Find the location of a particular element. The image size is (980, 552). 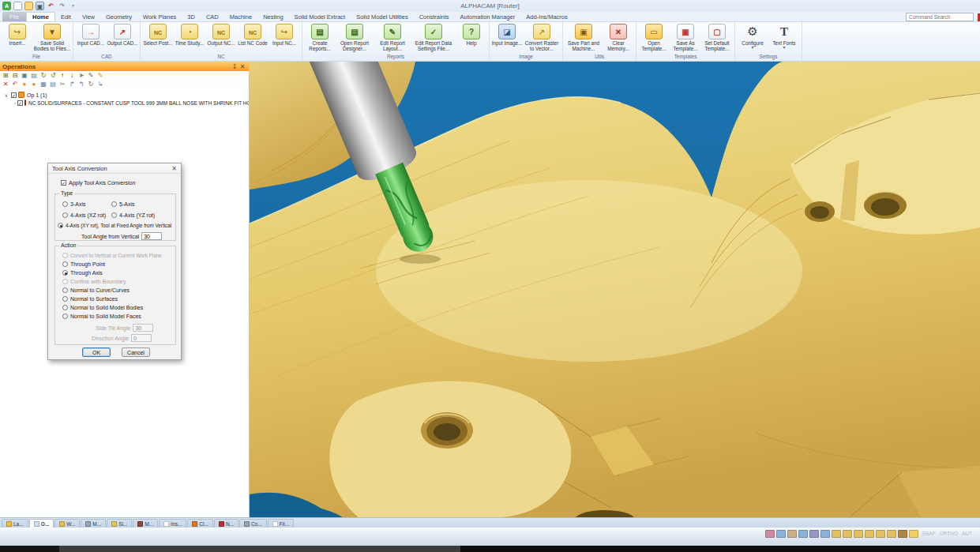

doc-tab-5: Si... is located at coordinates (119, 523).